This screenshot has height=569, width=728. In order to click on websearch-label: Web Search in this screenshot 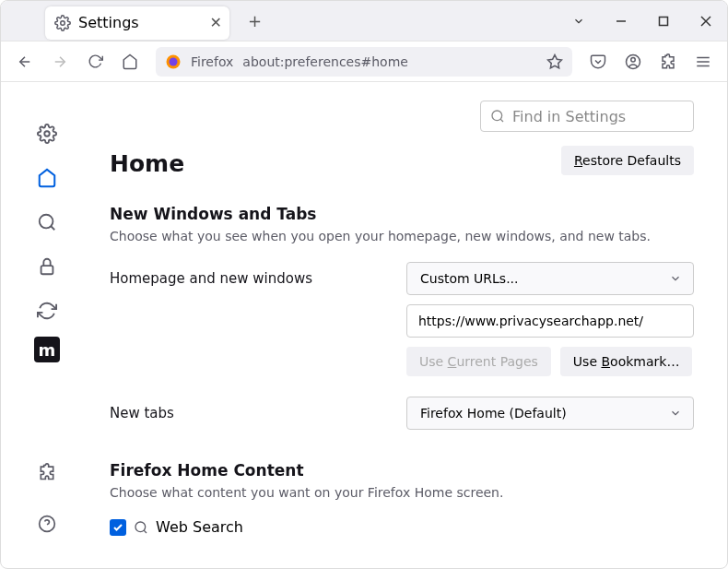, I will do `click(199, 528)`.